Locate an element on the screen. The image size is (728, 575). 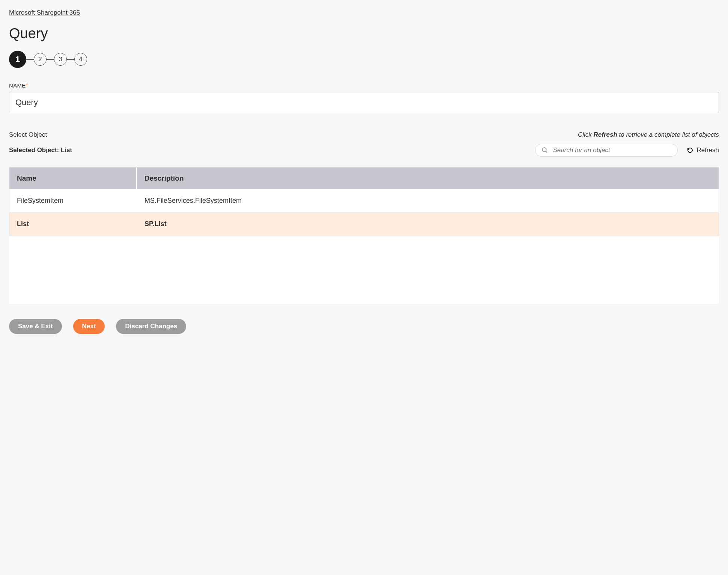
selected-object-label: Selected Object: List is located at coordinates (41, 150).